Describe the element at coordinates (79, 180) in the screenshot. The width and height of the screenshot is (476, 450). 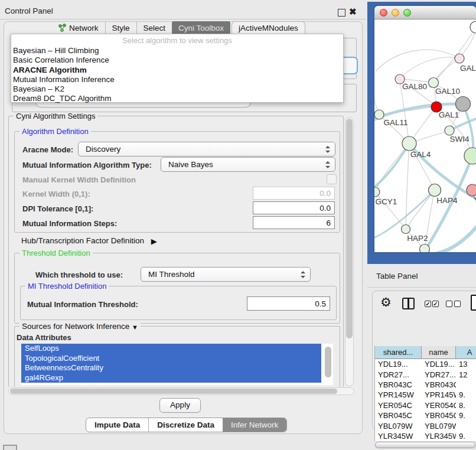
I see `manual-kernel-label: Manual Kernel Width Definition` at that location.